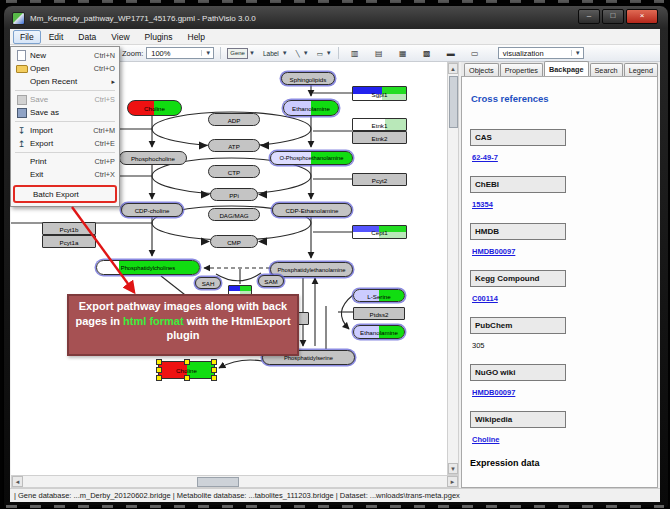  I want to click on menu-item-import: ↧ImportCtrl+M, so click(65, 130).